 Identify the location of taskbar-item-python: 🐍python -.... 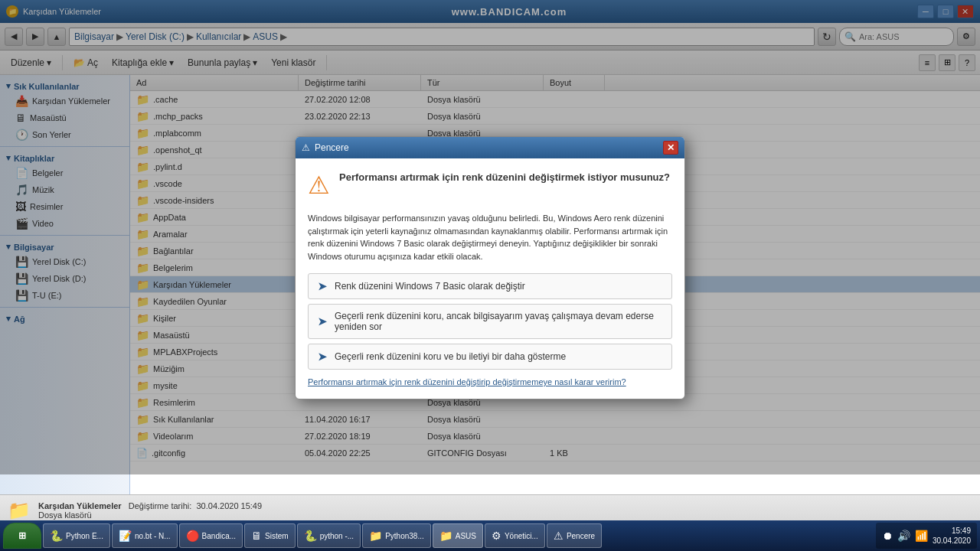
(329, 536).